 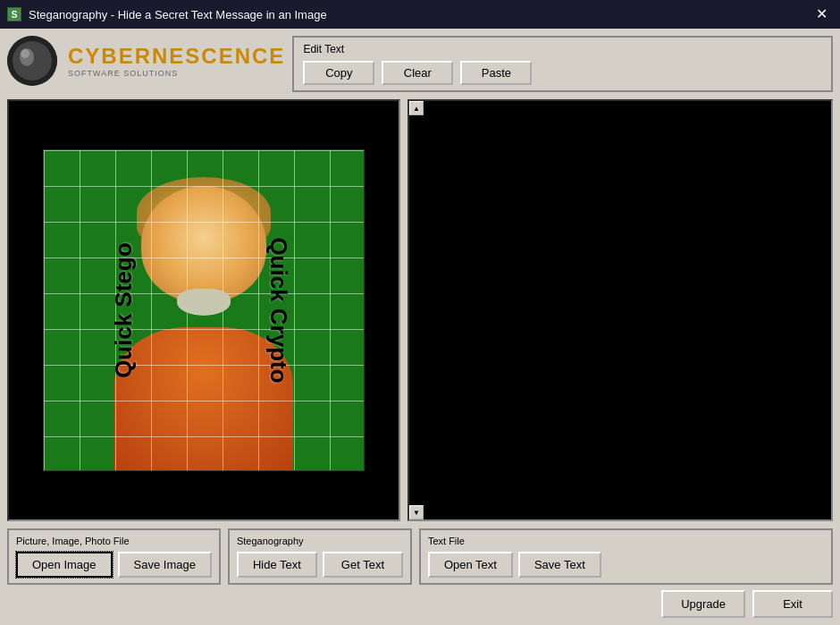 What do you see at coordinates (177, 56) in the screenshot?
I see `logo-title: CYBERNESCENCE` at bounding box center [177, 56].